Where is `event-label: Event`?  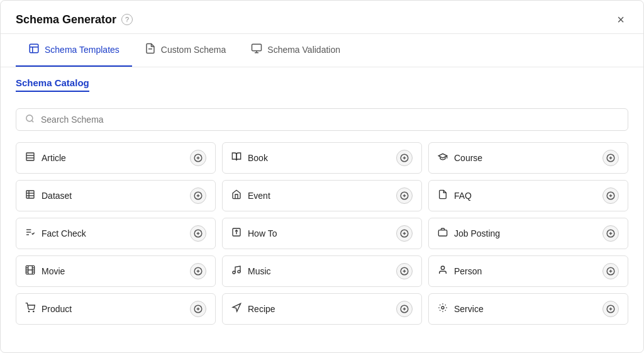 event-label: Event is located at coordinates (259, 196).